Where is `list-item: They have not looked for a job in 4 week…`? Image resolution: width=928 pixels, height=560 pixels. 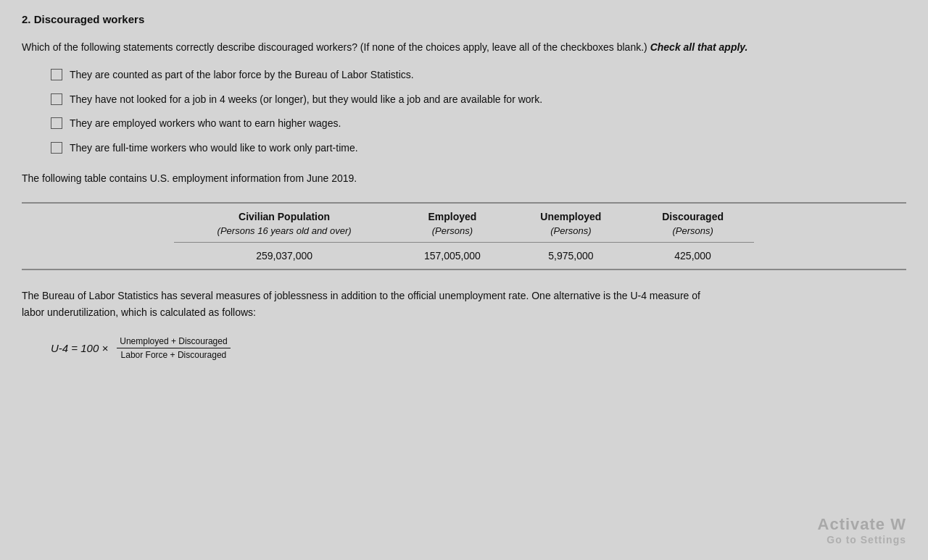
list-item: They have not looked for a job in 4 week… is located at coordinates (478, 100).